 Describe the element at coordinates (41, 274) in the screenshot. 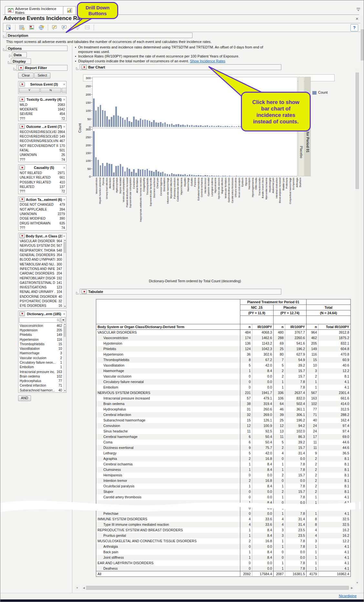

I see `filter-value: CARDIAC DISORDERS204` at that location.